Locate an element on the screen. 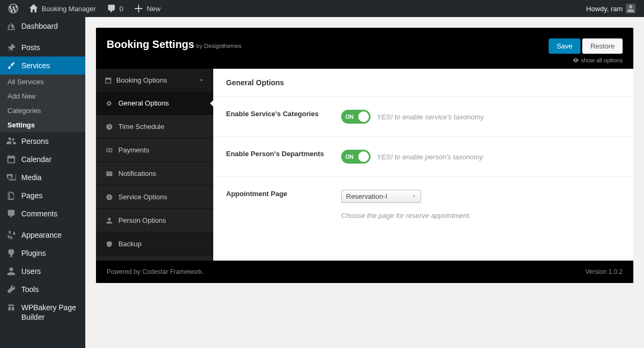 This screenshot has width=644, height=348. panel-nav-notifications: Notifications is located at coordinates (155, 174).